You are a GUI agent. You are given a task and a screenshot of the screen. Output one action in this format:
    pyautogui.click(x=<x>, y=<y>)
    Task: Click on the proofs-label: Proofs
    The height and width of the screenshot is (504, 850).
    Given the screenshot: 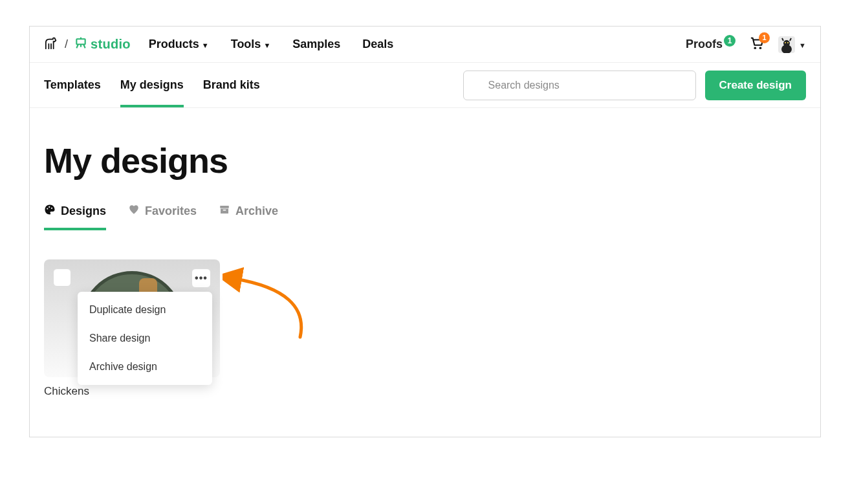 What is the action you would take?
    pyautogui.click(x=704, y=44)
    